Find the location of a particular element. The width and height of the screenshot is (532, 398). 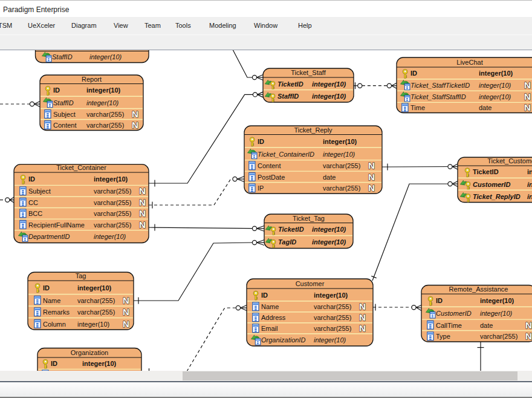

svg-text: Time is located at coordinates (418, 108).